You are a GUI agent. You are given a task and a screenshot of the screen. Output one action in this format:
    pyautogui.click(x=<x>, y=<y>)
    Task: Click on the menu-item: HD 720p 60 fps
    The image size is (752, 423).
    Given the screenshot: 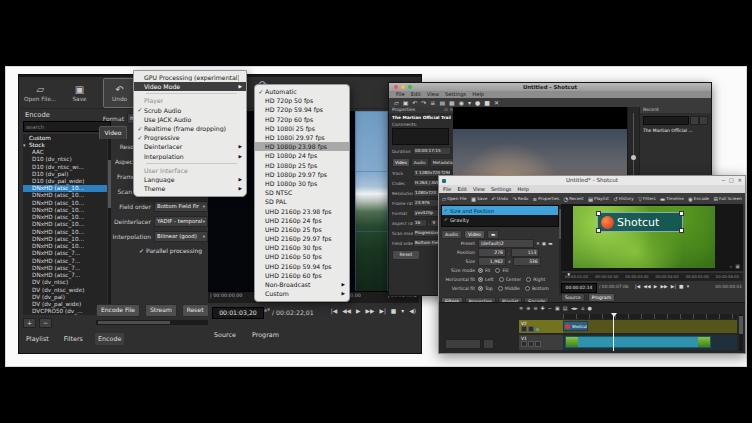 What is the action you would take?
    pyautogui.click(x=302, y=120)
    